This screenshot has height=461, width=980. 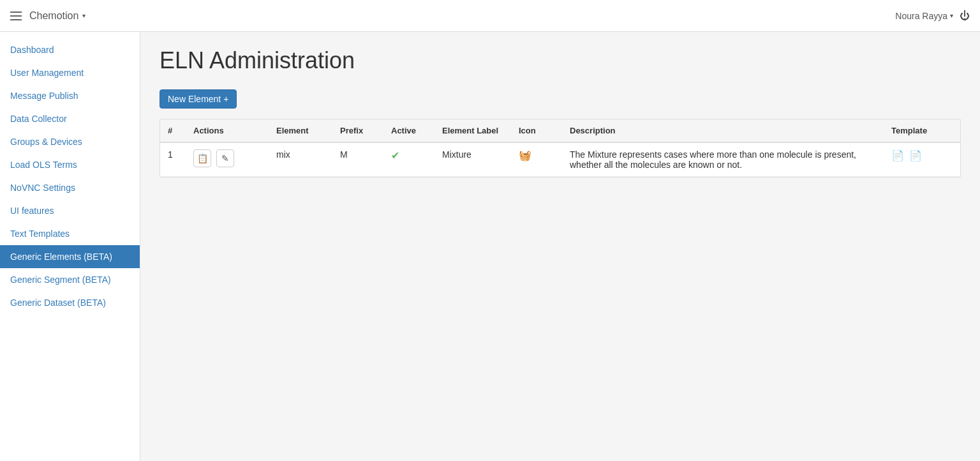 I want to click on col-header-active: Active, so click(x=409, y=131).